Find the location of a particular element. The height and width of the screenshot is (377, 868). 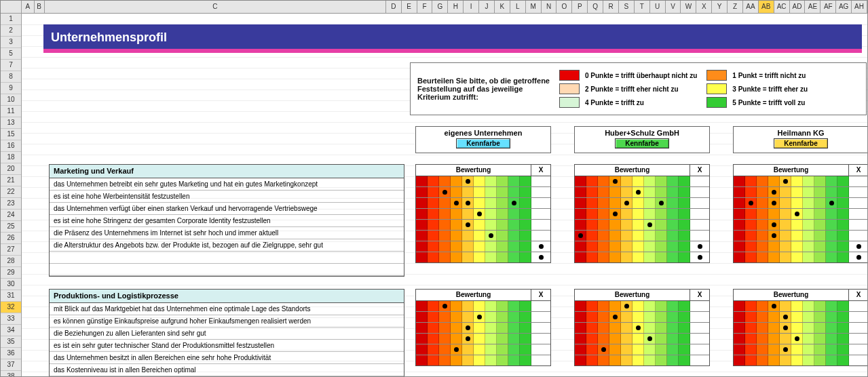

row-header-33: 33 is located at coordinates (11, 319).